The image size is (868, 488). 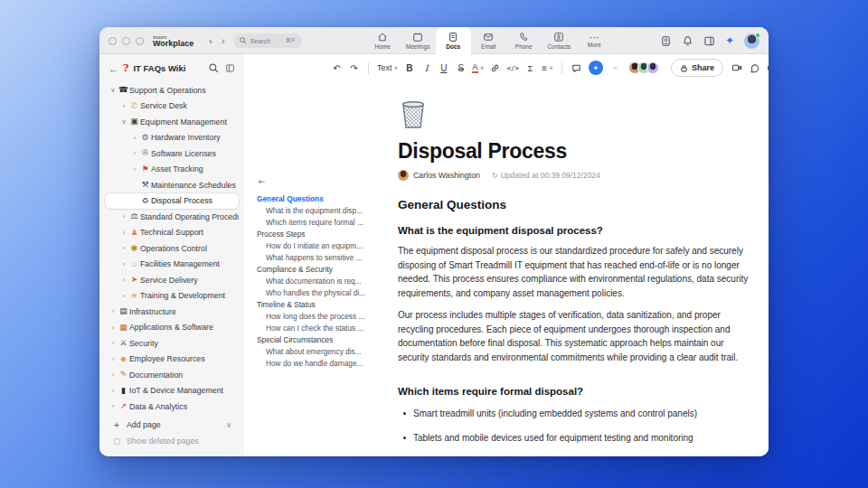 I want to click on text-style-dropdown: Text∨, so click(x=387, y=68).